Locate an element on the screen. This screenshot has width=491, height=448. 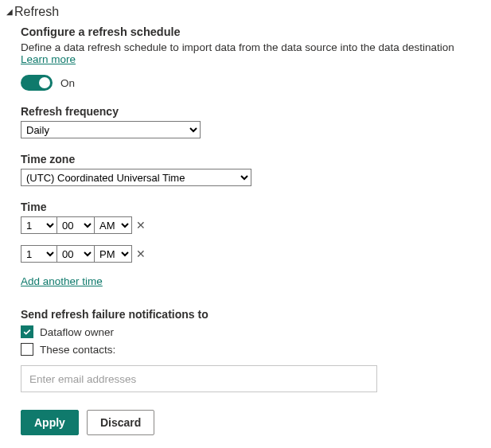
discard-button: Discard is located at coordinates (121, 423).